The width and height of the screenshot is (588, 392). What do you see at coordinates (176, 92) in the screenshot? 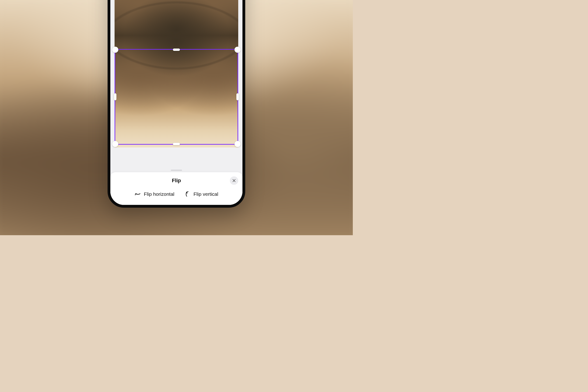
I see `desert-photo-flipped` at bounding box center [176, 92].